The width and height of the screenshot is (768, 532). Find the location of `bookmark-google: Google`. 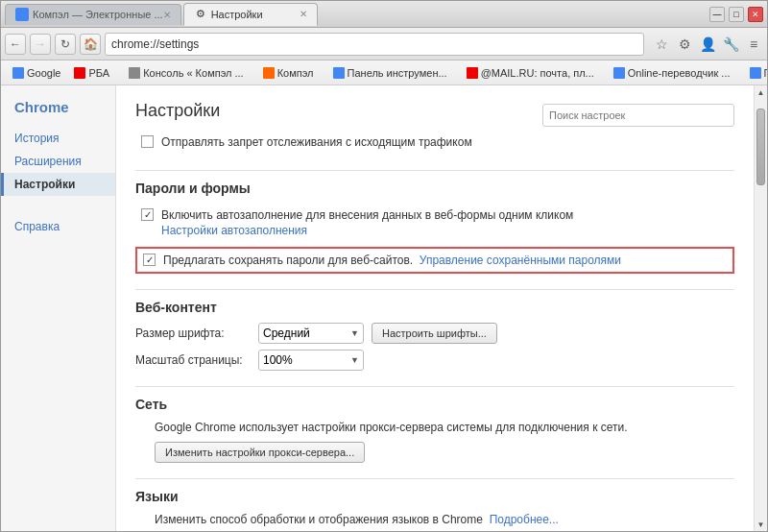

bookmark-google: Google is located at coordinates (36, 73).